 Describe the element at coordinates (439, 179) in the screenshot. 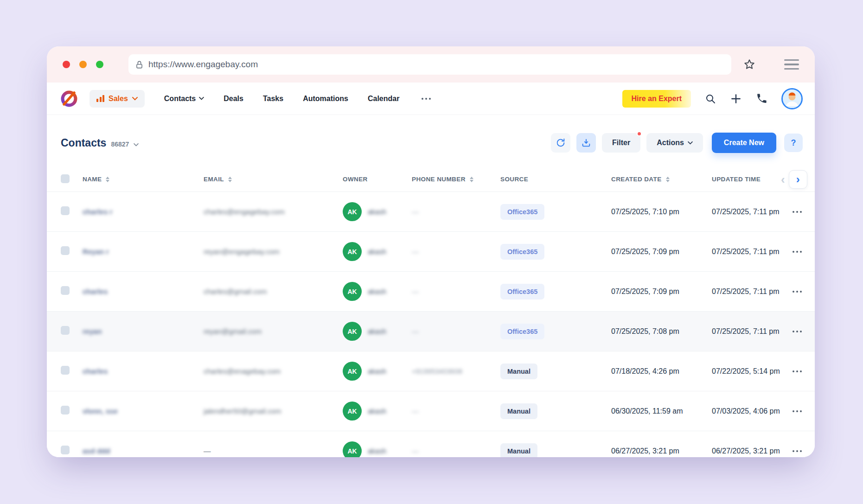

I see `column-label: PHONE NUMBER` at that location.